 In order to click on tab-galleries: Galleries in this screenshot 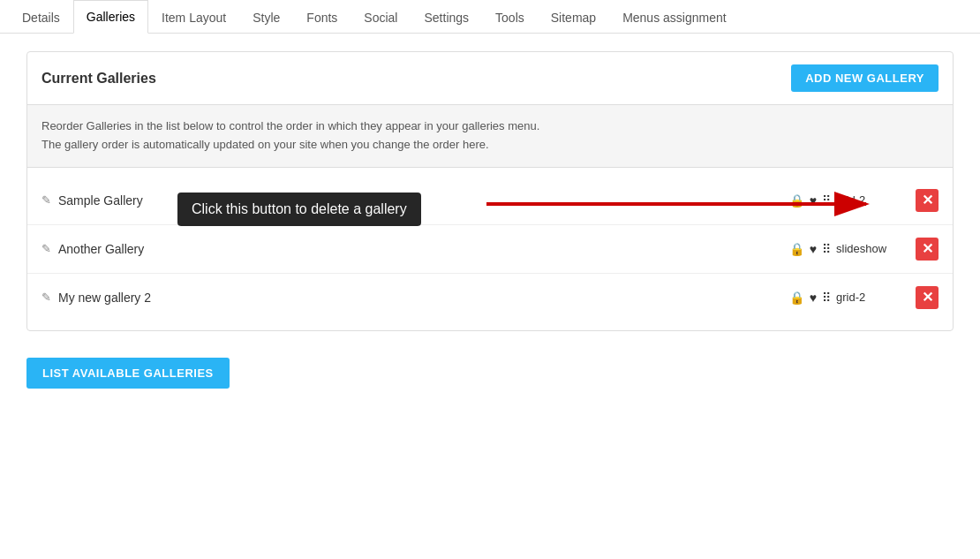, I will do `click(111, 17)`.